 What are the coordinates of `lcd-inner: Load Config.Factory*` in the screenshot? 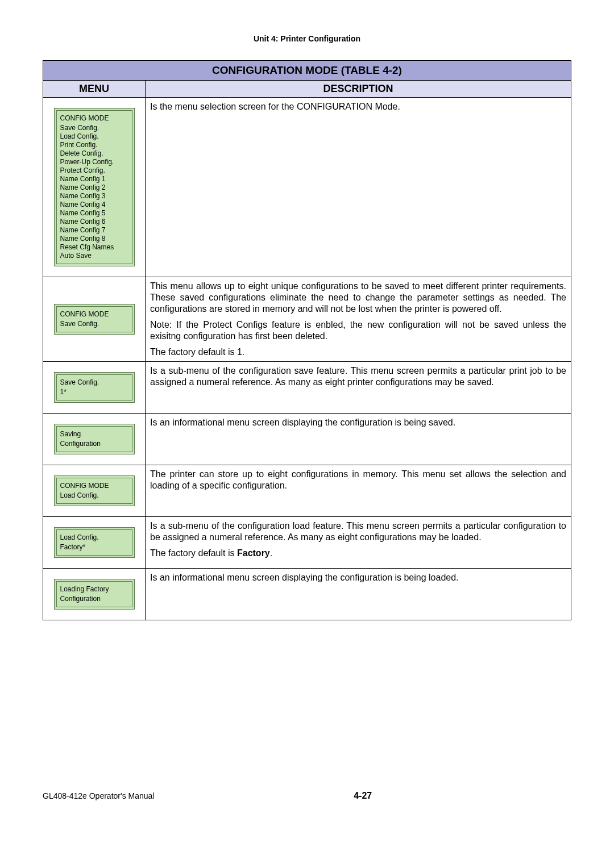 It's located at (94, 542).